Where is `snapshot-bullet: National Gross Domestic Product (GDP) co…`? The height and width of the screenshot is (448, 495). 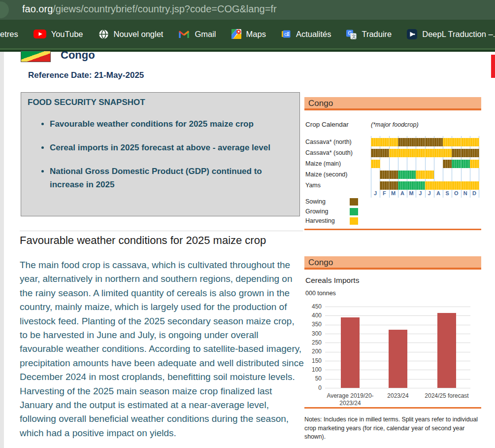 snapshot-bullet: National Gross Domestic Product (GDP) co… is located at coordinates (170, 178).